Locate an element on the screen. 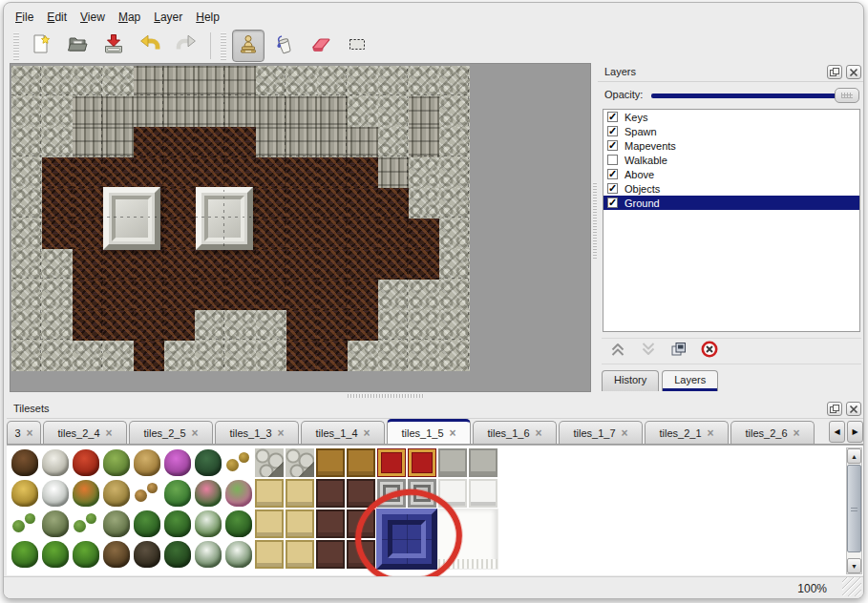 This screenshot has width=868, height=603. tile-white-tile is located at coordinates (483, 493).